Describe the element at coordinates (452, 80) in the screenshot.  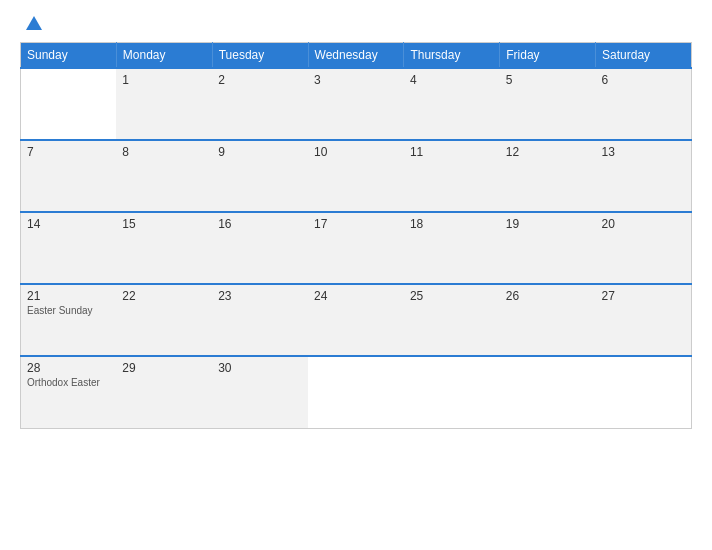
I see `day-number: 4` at that location.